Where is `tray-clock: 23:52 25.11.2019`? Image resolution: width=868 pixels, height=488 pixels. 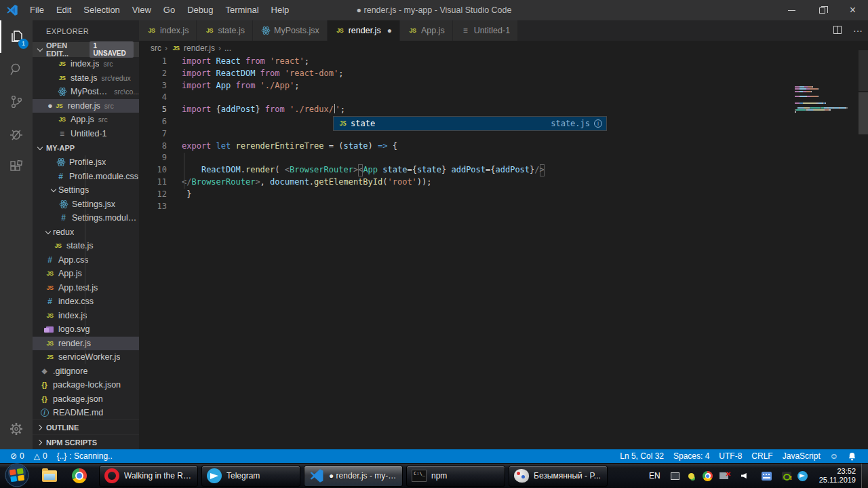
tray-clock: 23:52 25.11.2019 is located at coordinates (837, 476).